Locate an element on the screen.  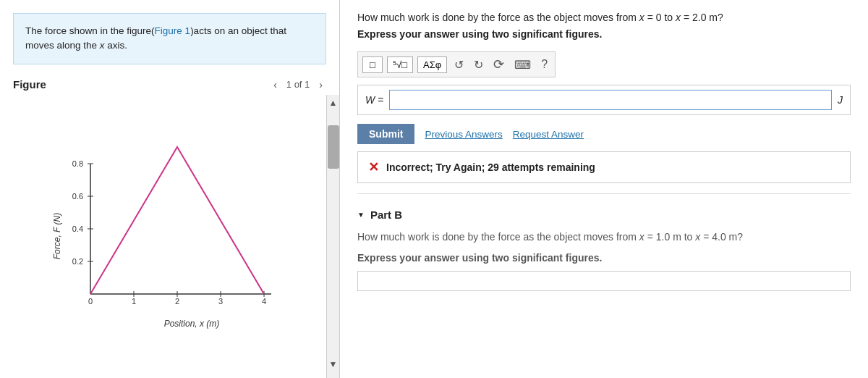
figure-next-button: › is located at coordinates (321, 85).